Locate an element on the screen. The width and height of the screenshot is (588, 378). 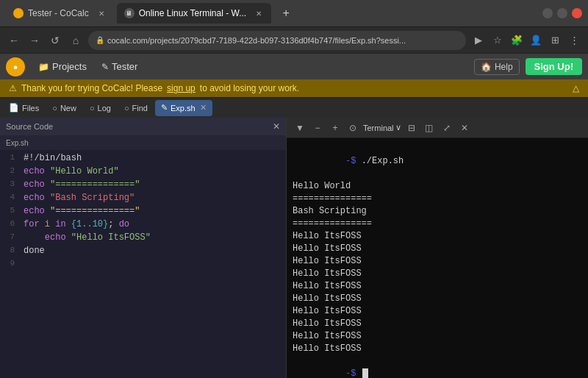
source-close: ✕ is located at coordinates (276, 126).